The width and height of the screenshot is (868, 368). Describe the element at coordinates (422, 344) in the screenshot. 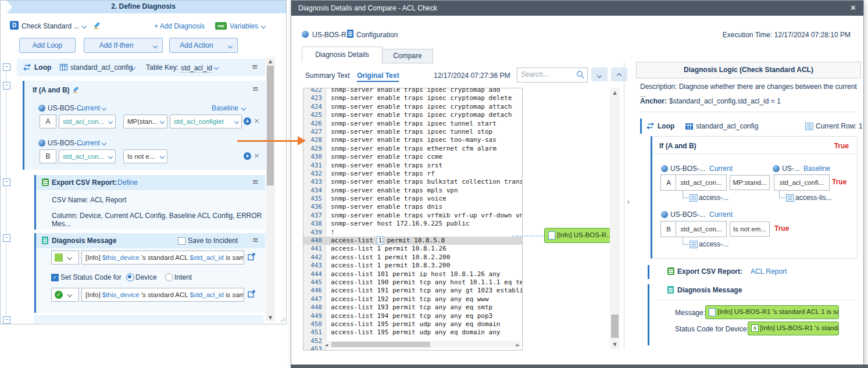

I see `horizontal-scrollbar: ◄ ►` at that location.